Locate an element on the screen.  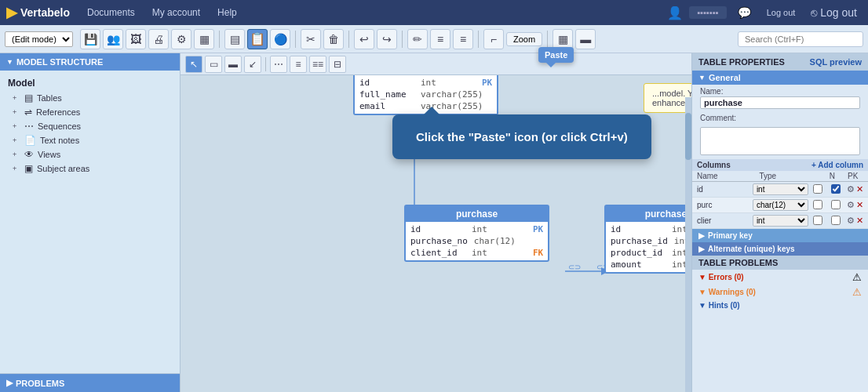
print-button: 🖨 is located at coordinates (159, 39).